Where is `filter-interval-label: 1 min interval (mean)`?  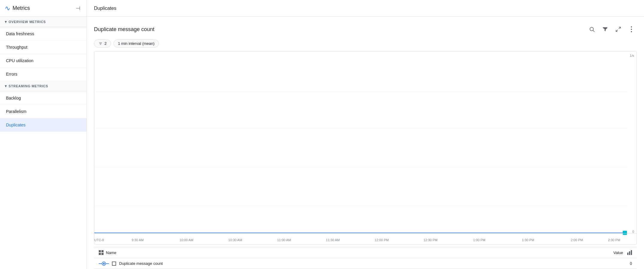 filter-interval-label: 1 min interval (mean) is located at coordinates (136, 44).